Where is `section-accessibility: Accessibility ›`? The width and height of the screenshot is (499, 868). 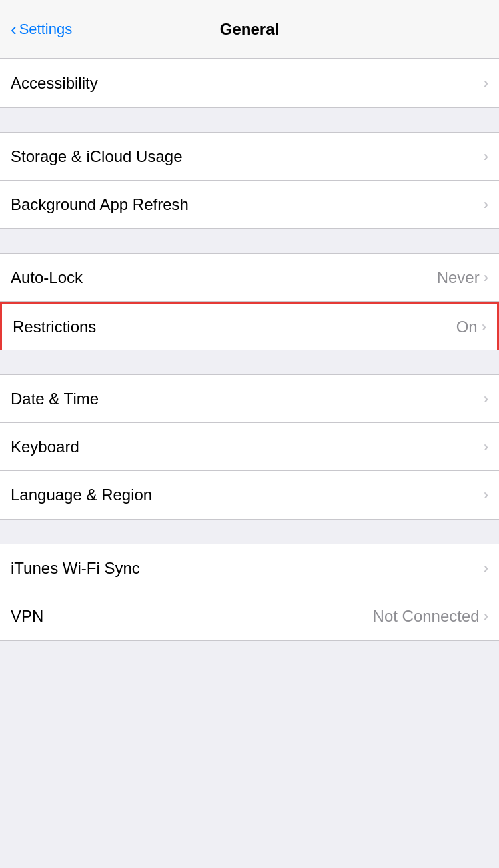
section-accessibility: Accessibility › is located at coordinates (249, 83).